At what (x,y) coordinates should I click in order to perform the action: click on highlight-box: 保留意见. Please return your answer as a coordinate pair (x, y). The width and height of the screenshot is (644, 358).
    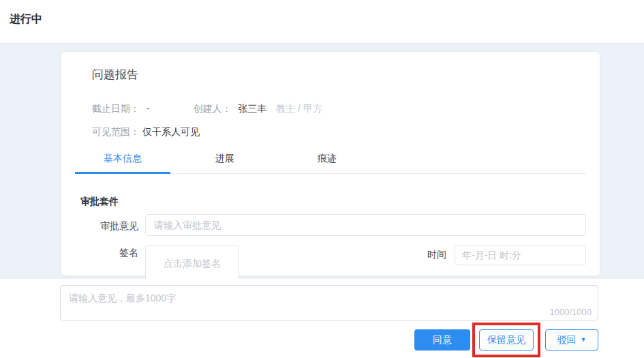
    Looking at the image, I should click on (506, 340).